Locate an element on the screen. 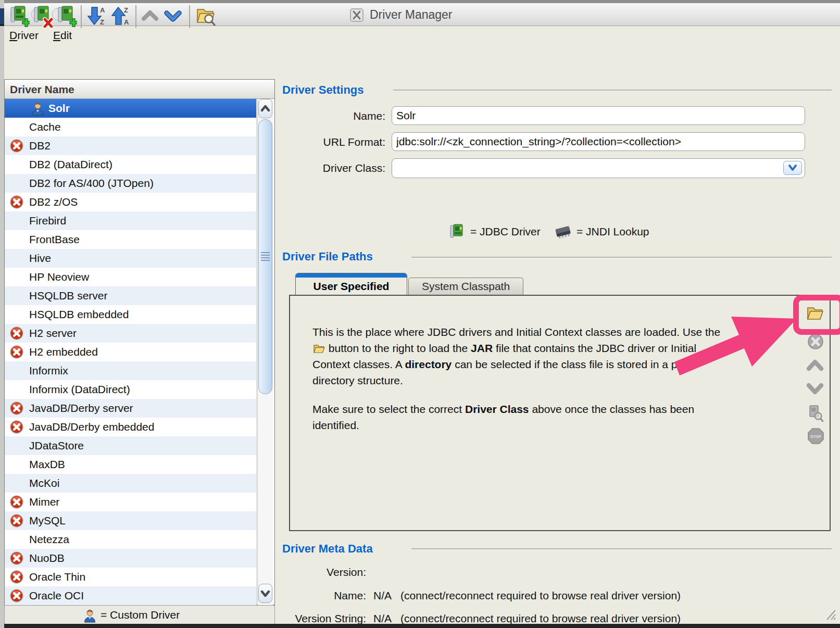  driver-list-item: DB2 for AS/400 (JTOpen) is located at coordinates (130, 183).